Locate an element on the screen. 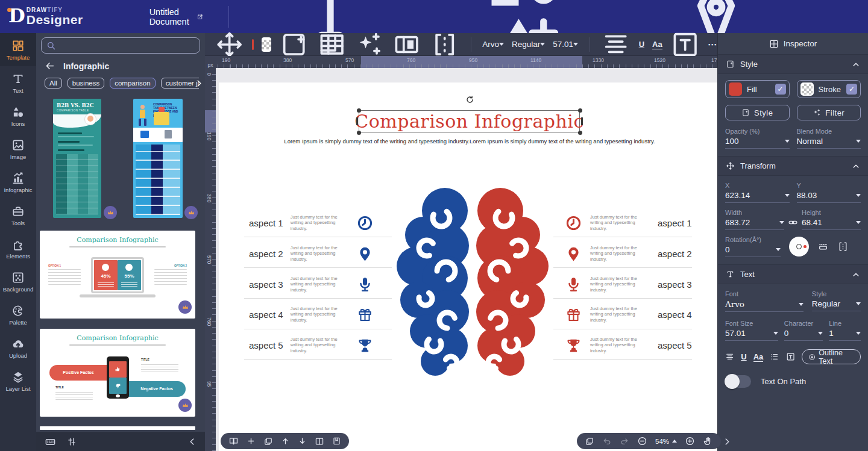  spread-view-icon is located at coordinates (319, 441).